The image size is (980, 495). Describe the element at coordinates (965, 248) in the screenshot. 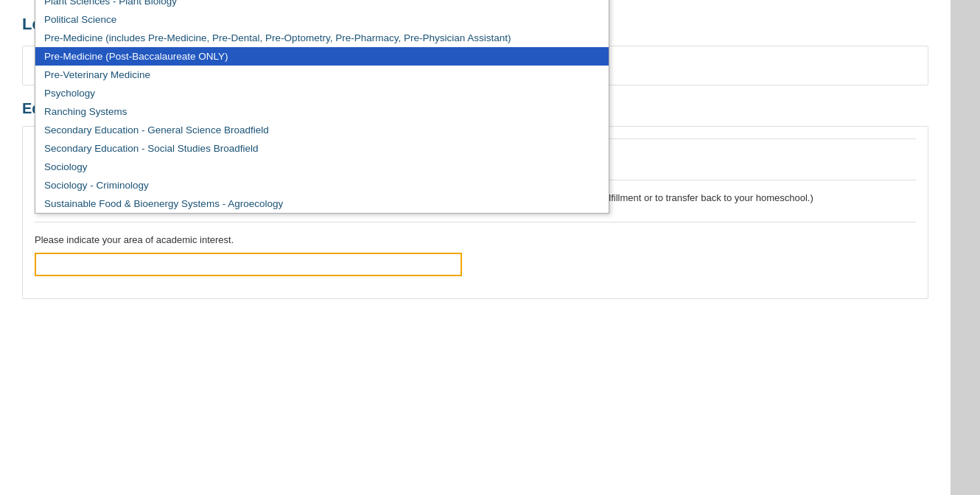

I see `right-sidebar` at that location.